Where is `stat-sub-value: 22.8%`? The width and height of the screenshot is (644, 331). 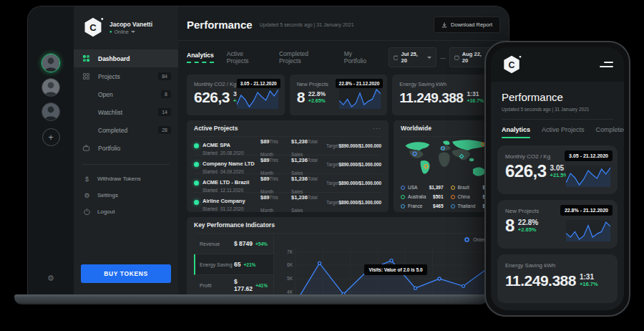
stat-sub-value: 22.8% is located at coordinates (317, 95).